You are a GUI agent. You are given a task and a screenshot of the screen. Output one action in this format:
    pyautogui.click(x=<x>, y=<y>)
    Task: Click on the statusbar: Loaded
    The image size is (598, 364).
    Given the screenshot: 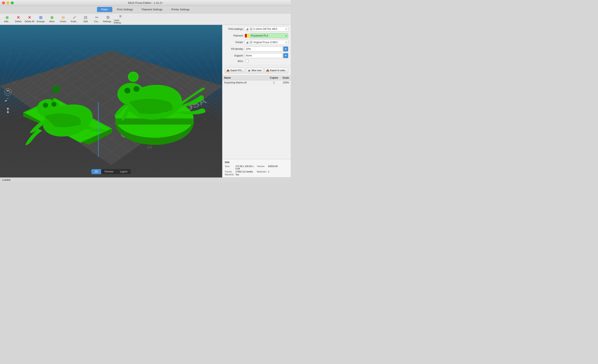 What is the action you would take?
    pyautogui.click(x=145, y=180)
    